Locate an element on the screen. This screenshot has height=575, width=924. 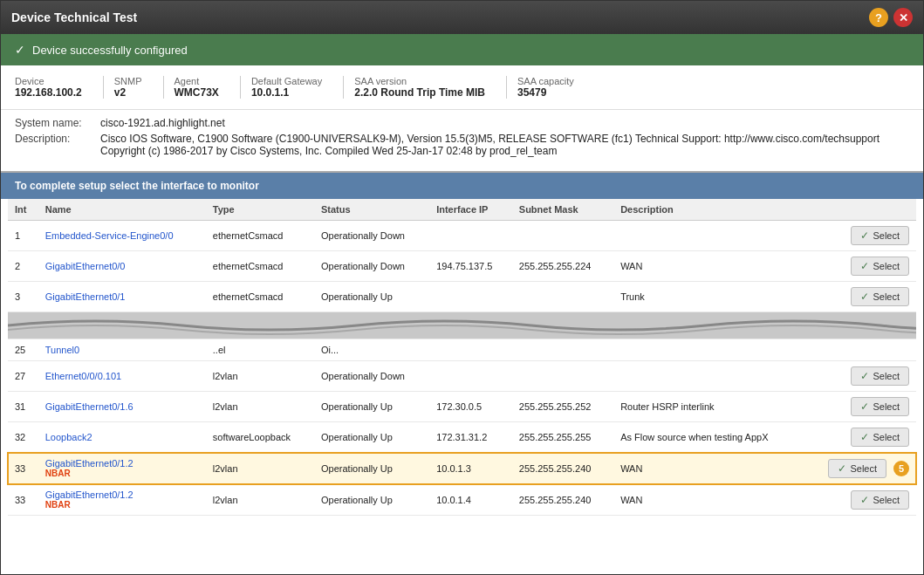
cell-name: GigabitEthernet0/0 is located at coordinates (122, 267).